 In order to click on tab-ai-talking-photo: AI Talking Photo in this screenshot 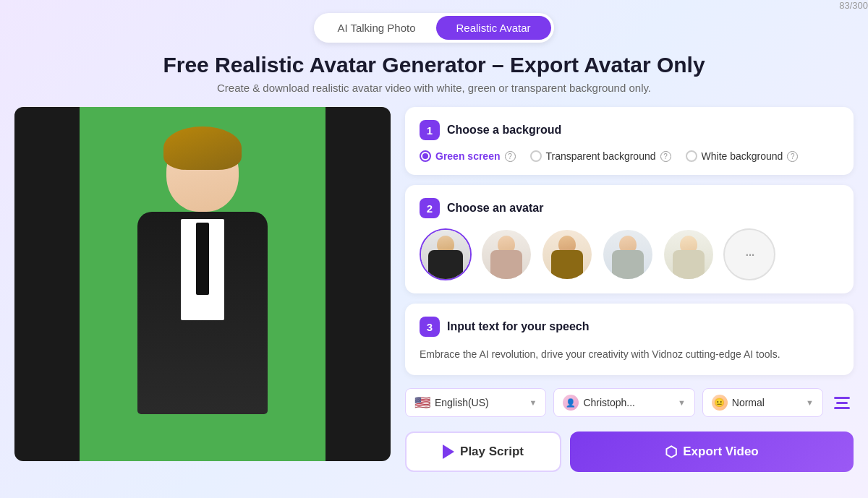, I will do `click(376, 27)`.